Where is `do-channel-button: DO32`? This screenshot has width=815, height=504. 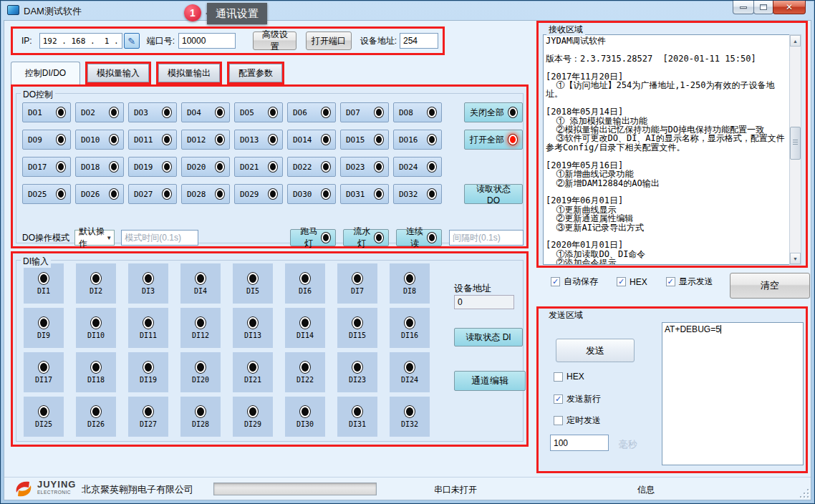 do-channel-button: DO32 is located at coordinates (418, 194).